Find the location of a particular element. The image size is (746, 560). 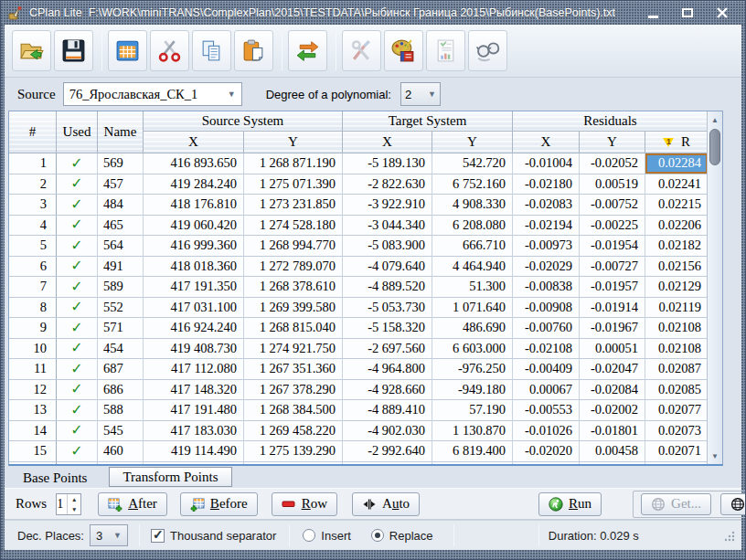

source-x-cell: 417 191.480 is located at coordinates (194, 411).